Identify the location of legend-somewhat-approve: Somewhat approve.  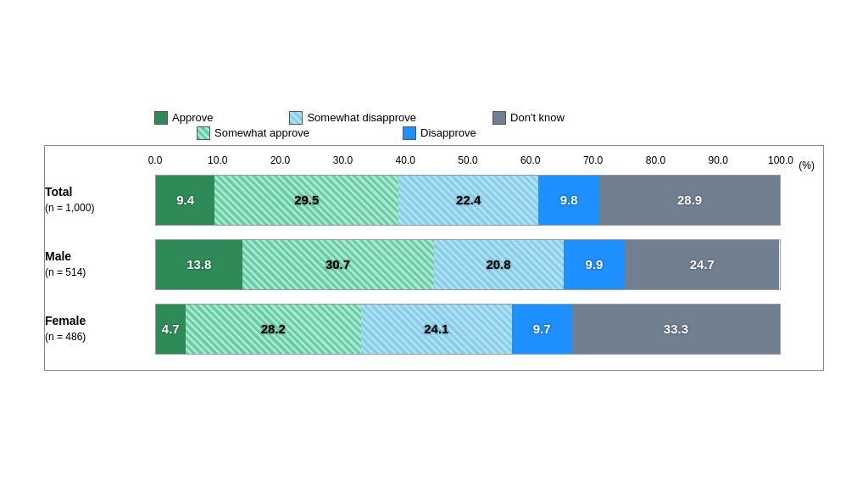
(253, 133).